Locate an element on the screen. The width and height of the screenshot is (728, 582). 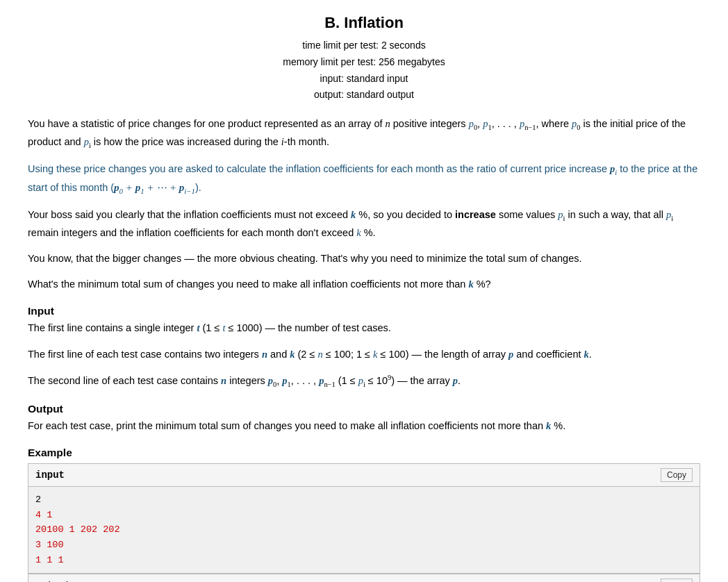
output-table: output Copy 99 0 is located at coordinates (364, 578).